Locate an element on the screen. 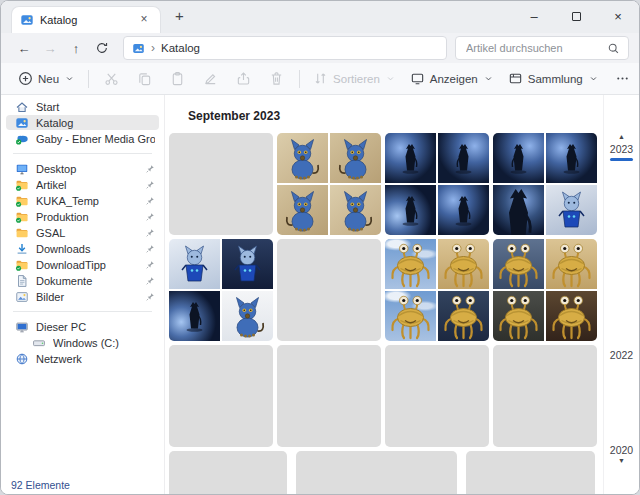  sidebar-item-kuka-temp: KUKA_Temp is located at coordinates (82, 200).